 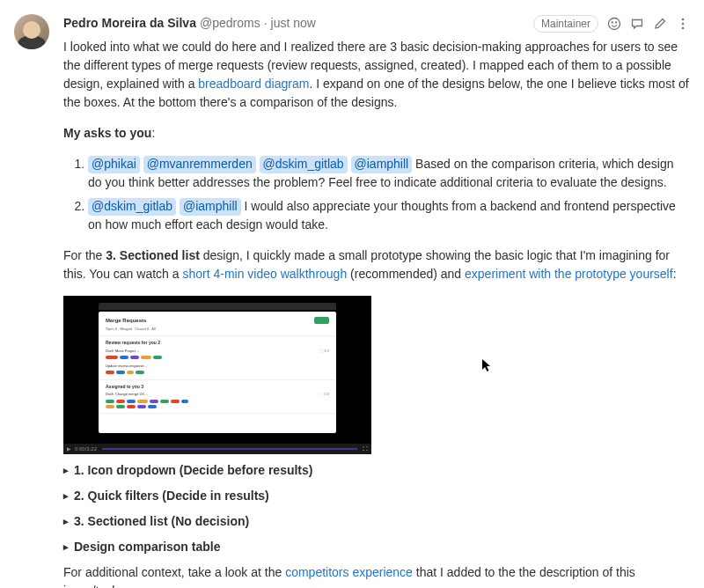 I want to click on competitors-link: competitors experience, so click(x=348, y=572).